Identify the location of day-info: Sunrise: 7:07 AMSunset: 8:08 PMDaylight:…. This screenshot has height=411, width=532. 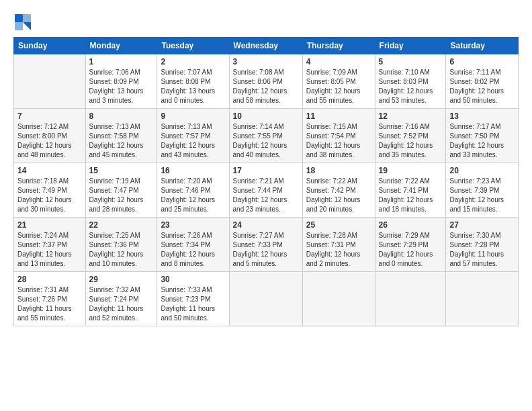
(193, 87).